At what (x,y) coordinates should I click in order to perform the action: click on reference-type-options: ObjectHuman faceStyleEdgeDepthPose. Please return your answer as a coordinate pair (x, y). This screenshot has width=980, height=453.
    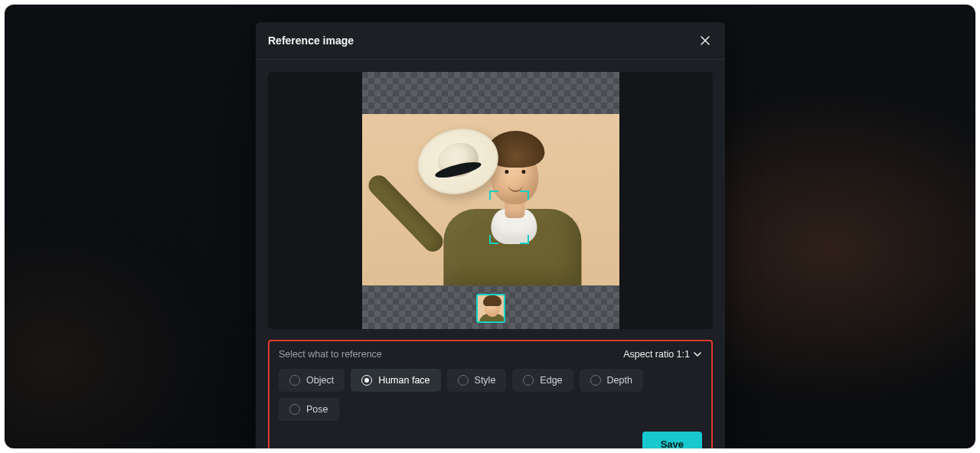
    Looking at the image, I should click on (490, 395).